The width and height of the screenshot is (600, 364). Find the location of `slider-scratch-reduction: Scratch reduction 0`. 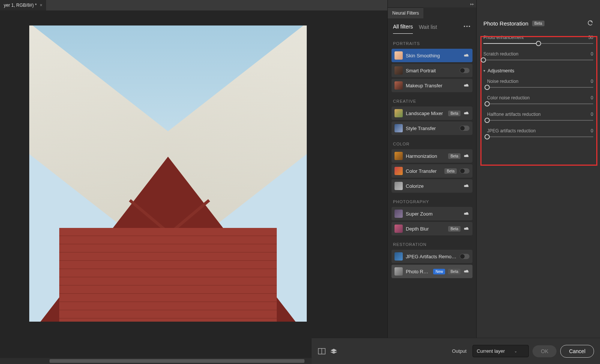

slider-scratch-reduction: Scratch reduction 0 is located at coordinates (538, 56).